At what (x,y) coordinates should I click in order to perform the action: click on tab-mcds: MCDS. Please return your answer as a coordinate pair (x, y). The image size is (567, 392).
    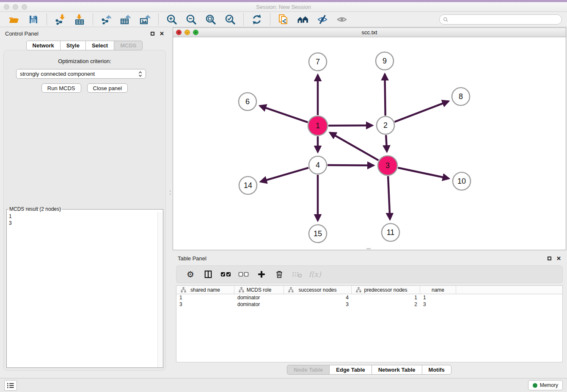
    Looking at the image, I should click on (128, 46).